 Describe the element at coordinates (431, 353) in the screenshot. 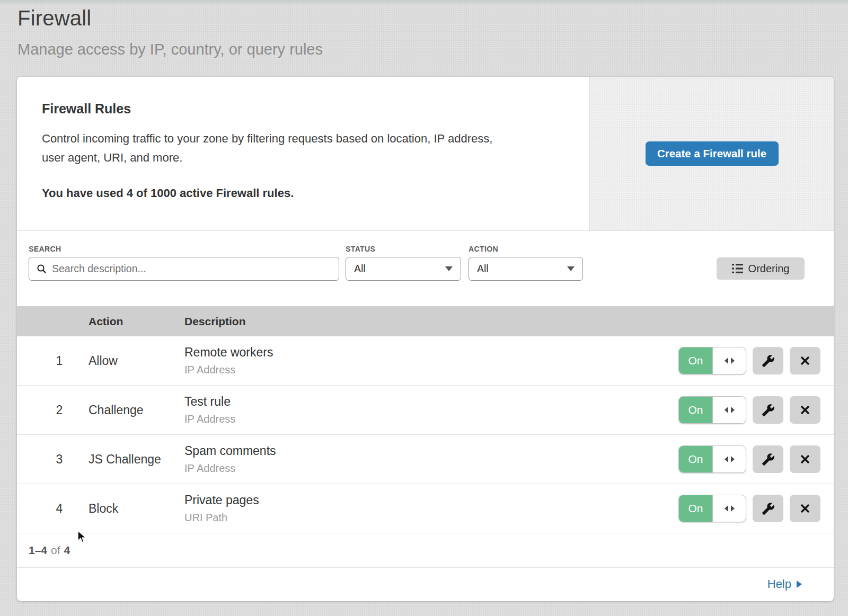

I see `rule-description: Remote workers` at that location.